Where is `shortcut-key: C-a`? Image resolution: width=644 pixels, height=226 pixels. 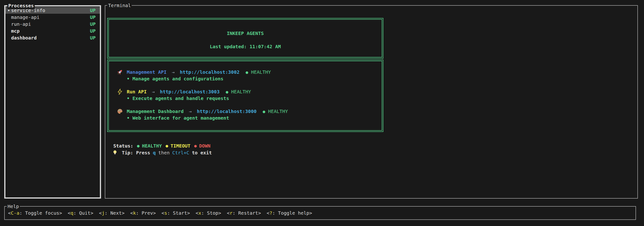 shortcut-key: C-a is located at coordinates (15, 213).